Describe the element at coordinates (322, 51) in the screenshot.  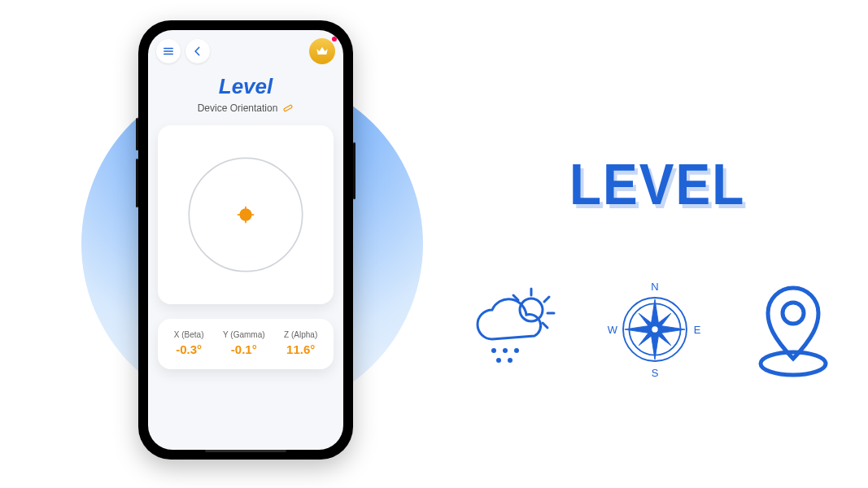
I see `premium-button` at that location.